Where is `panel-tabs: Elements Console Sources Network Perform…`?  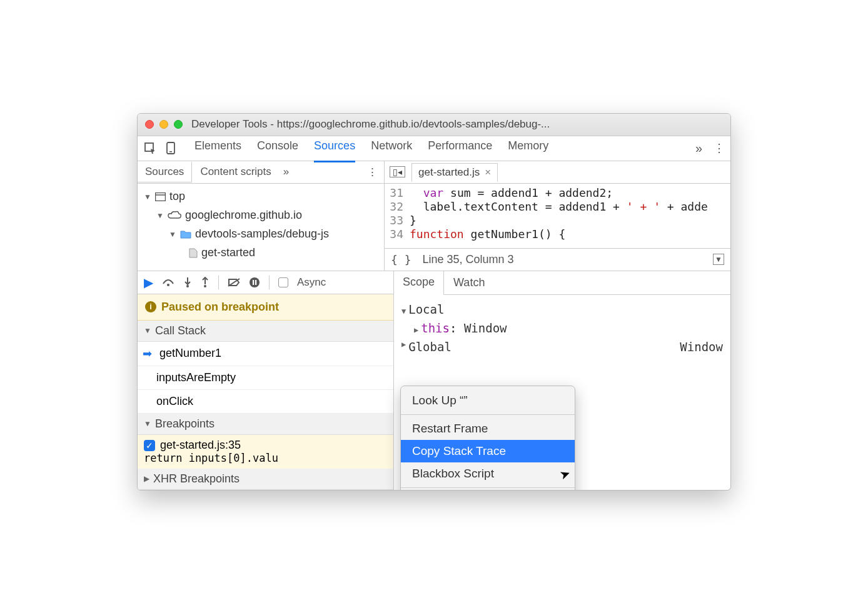
panel-tabs: Elements Console Sources Network Perform… is located at coordinates (442, 148).